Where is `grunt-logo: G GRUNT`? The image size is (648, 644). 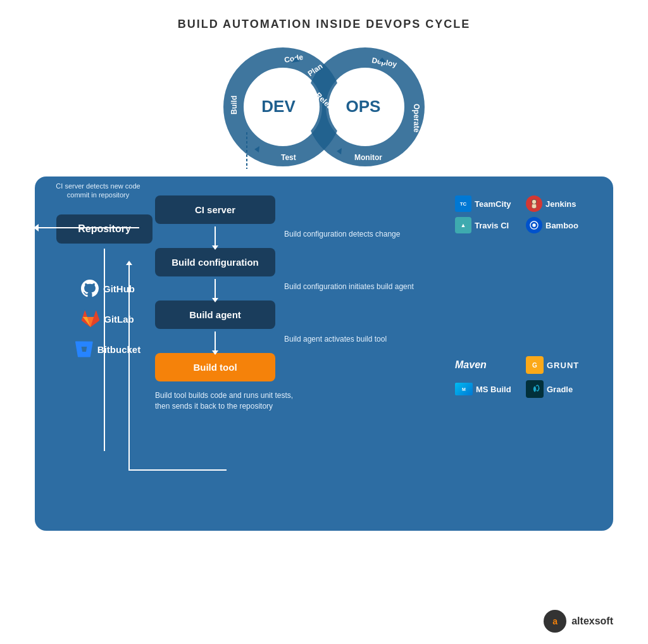 grunt-logo: G GRUNT is located at coordinates (560, 365).